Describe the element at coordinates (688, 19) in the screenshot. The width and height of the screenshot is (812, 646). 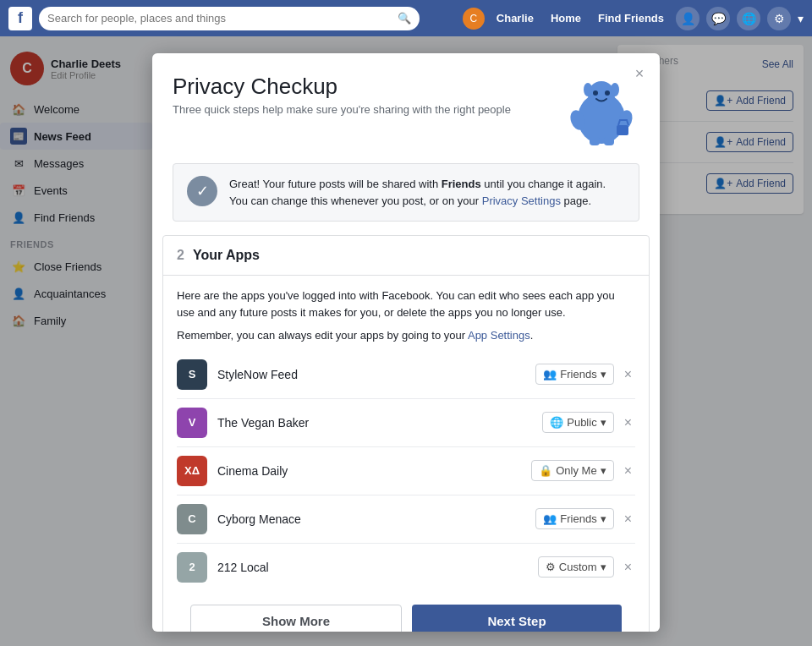
I see `notifications-icon: 👤` at that location.